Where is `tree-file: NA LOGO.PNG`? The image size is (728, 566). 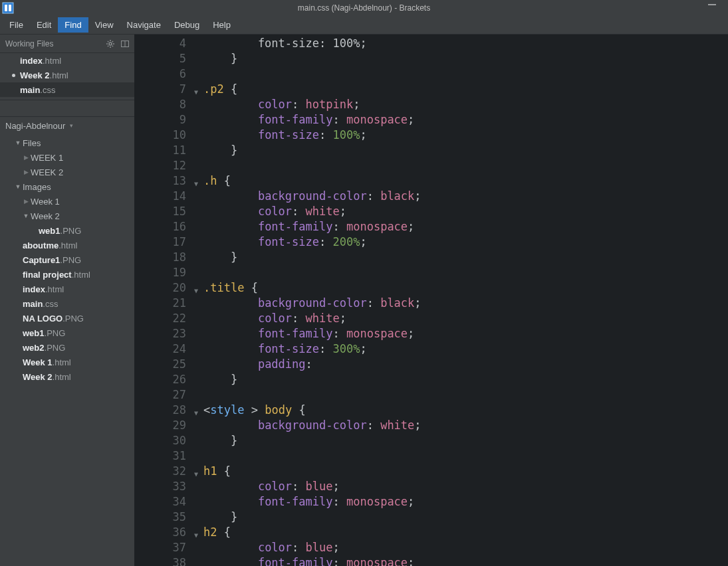 tree-file: NA LOGO.PNG is located at coordinates (67, 318).